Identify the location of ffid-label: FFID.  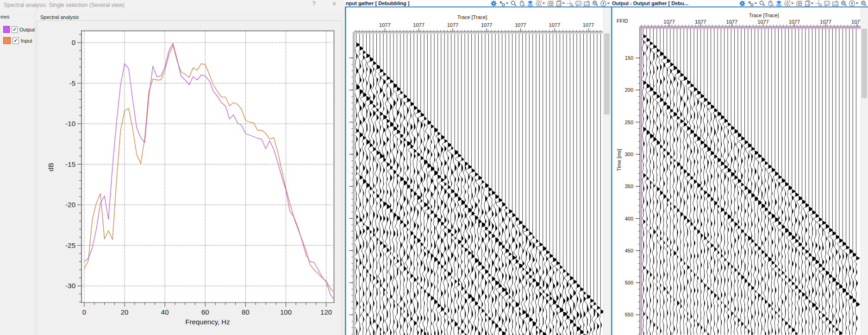
(622, 21).